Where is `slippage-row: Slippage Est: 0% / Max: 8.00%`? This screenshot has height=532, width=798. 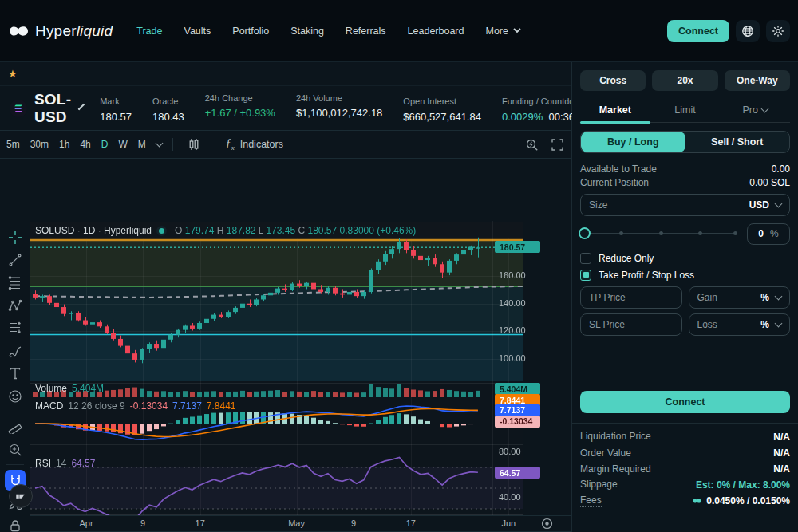
slippage-row: Slippage Est: 0% / Max: 8.00% is located at coordinates (685, 485).